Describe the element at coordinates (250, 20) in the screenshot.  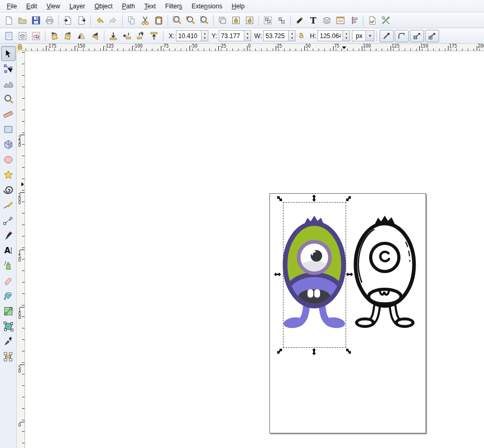
I see `unlink-clone-button` at that location.